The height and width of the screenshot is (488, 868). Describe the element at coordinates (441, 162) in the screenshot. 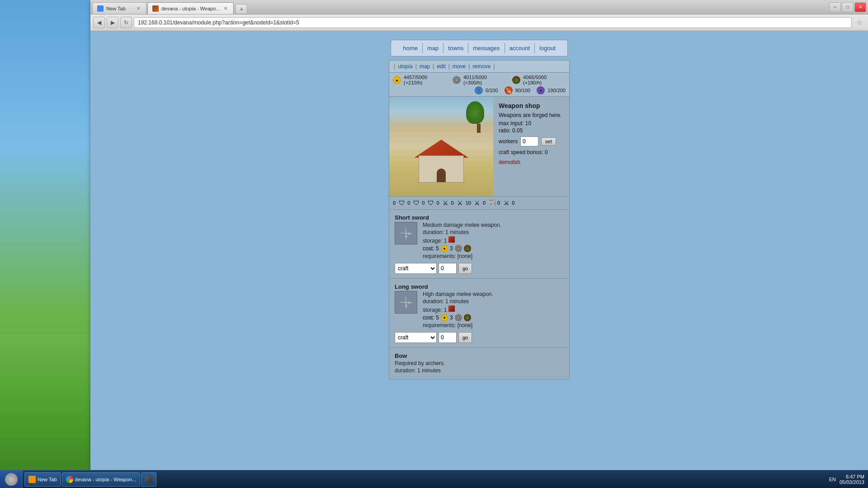

I see `building-structure` at that location.